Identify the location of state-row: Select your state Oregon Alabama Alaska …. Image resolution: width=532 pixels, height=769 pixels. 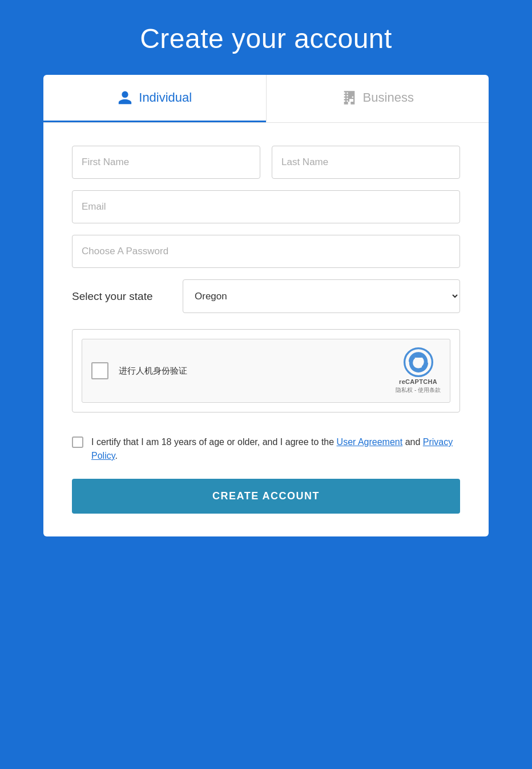
(266, 296).